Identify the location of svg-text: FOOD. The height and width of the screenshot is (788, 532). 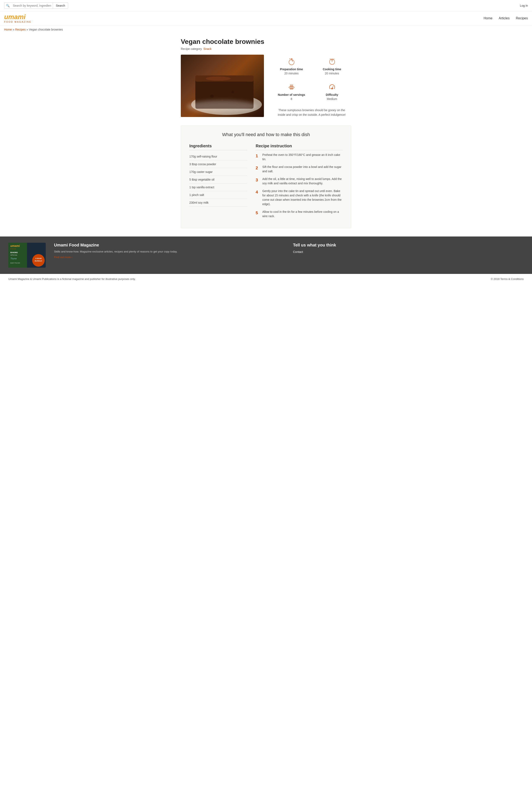
(14, 249).